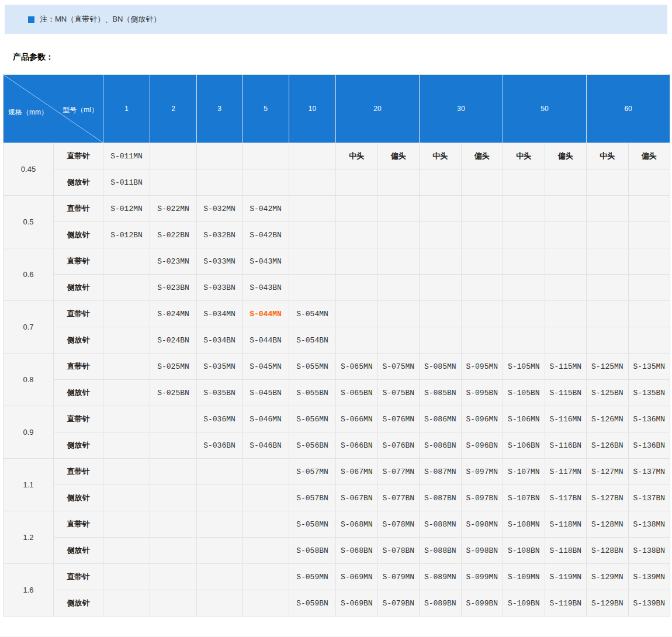 This screenshot has width=672, height=637. I want to click on model-cell: S-098BN, so click(482, 551).